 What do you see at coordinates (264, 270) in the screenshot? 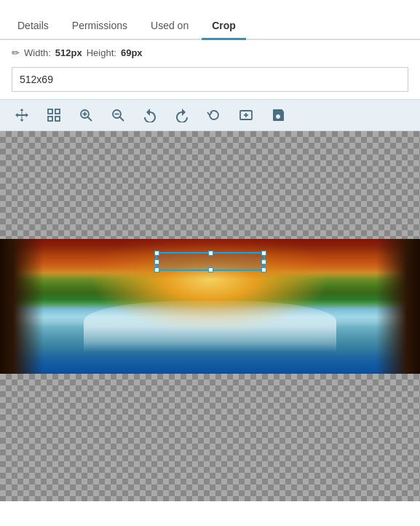
I see `crop-handle-bottom-right` at bounding box center [264, 270].